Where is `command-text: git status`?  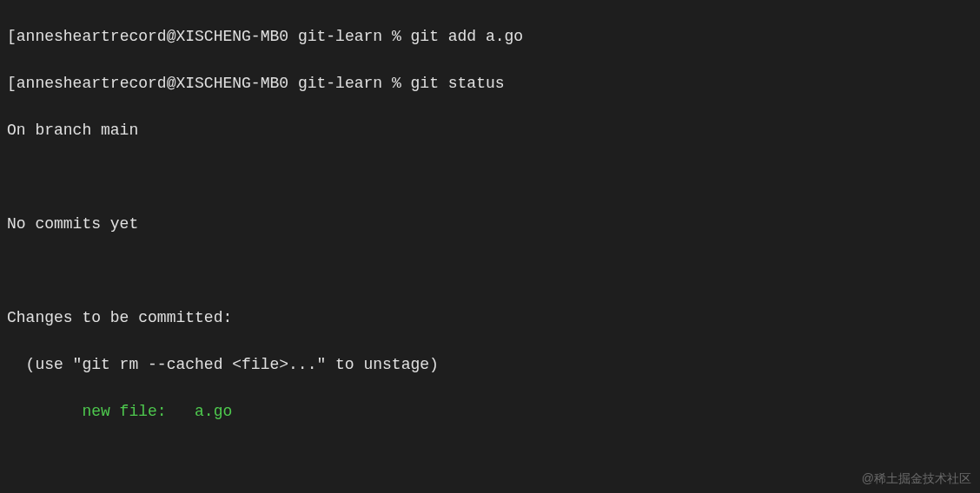 command-text: git status is located at coordinates (458, 83).